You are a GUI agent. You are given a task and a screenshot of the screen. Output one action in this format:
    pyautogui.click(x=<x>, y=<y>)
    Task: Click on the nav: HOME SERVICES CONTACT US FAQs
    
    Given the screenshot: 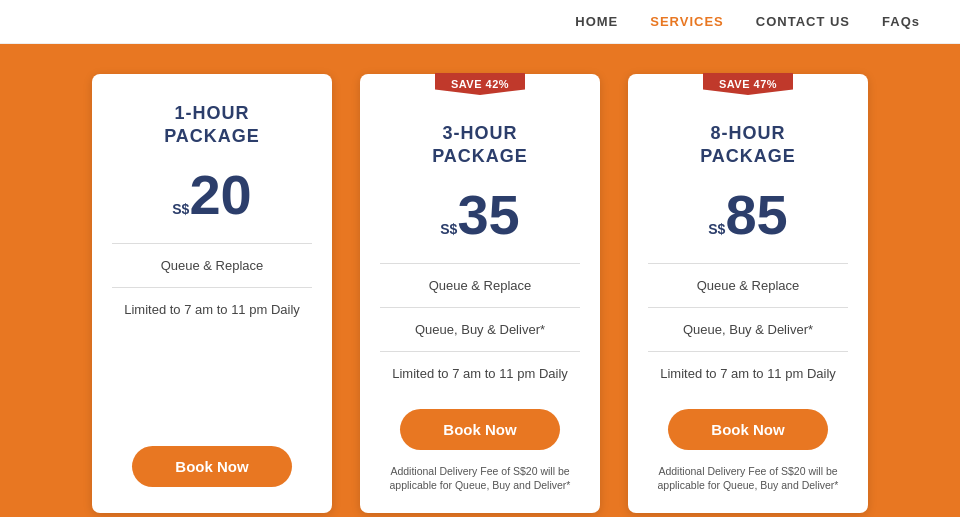 What is the action you would take?
    pyautogui.click(x=748, y=22)
    